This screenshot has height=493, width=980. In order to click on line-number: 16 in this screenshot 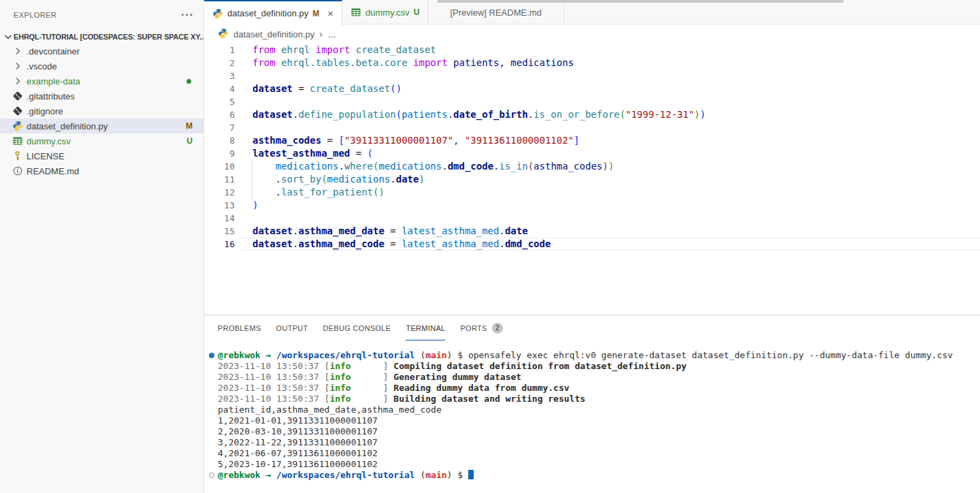, I will do `click(219, 244)`.